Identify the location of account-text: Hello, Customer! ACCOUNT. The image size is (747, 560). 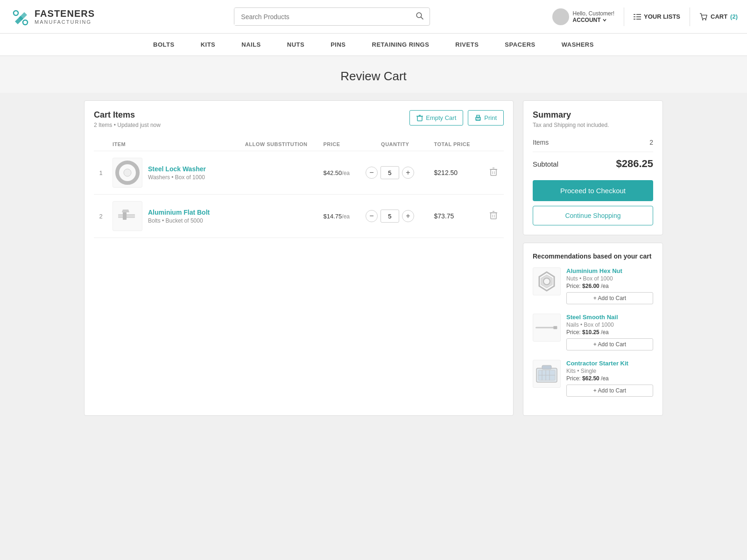
(594, 17).